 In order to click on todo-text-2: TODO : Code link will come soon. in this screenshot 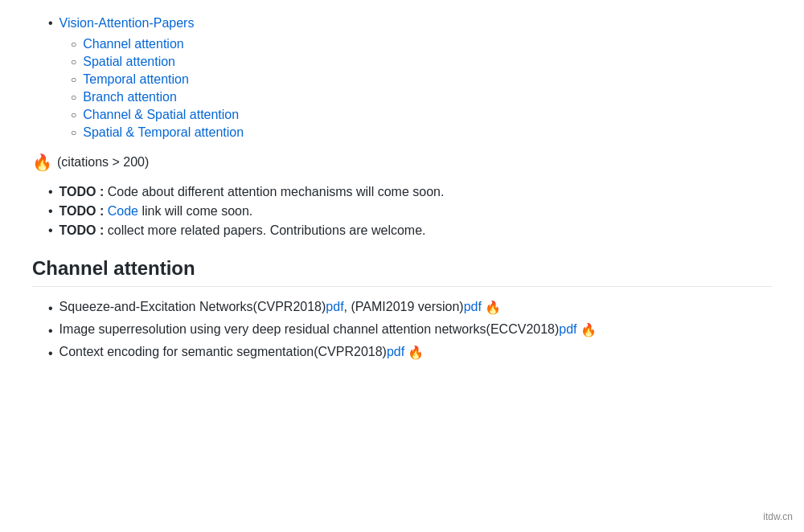, I will do `click(156, 211)`.